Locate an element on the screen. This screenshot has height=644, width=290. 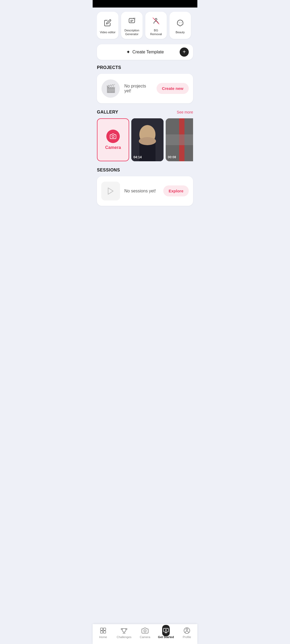
video-2-duration: 00:08 is located at coordinates (172, 157).